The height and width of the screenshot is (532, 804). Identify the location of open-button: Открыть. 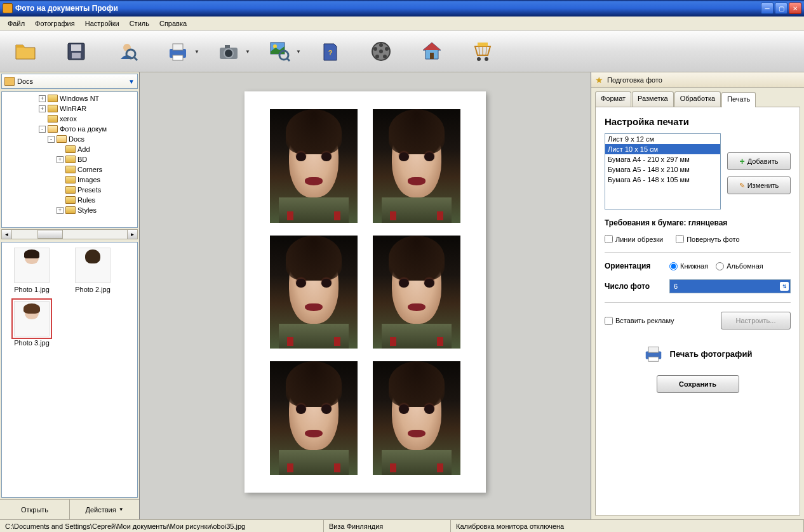
(35, 509).